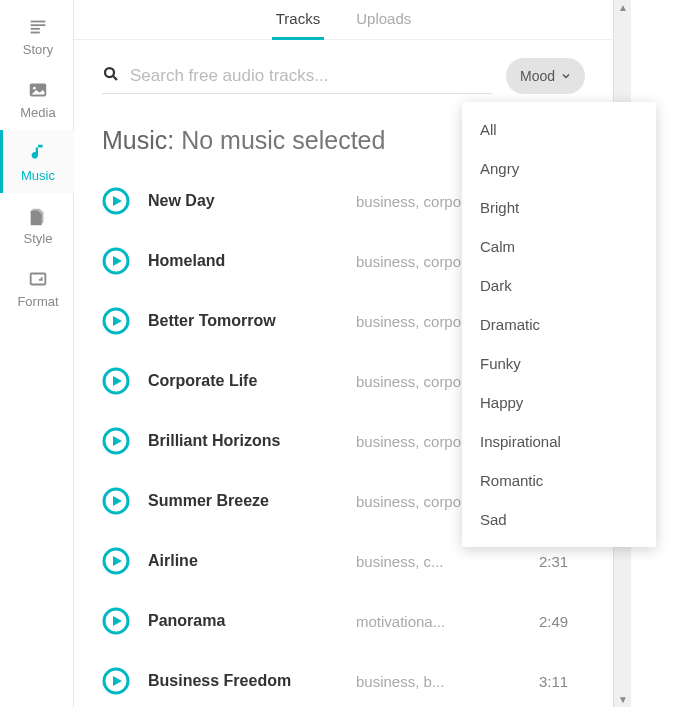  What do you see at coordinates (280, 140) in the screenshot?
I see `heading-rest: No music selected` at bounding box center [280, 140].